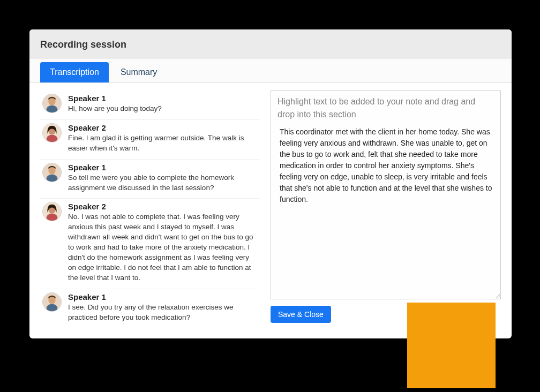  What do you see at coordinates (163, 313) in the screenshot?
I see `speaker-text: I see. Did you try any of the relaxation…` at bounding box center [163, 313].